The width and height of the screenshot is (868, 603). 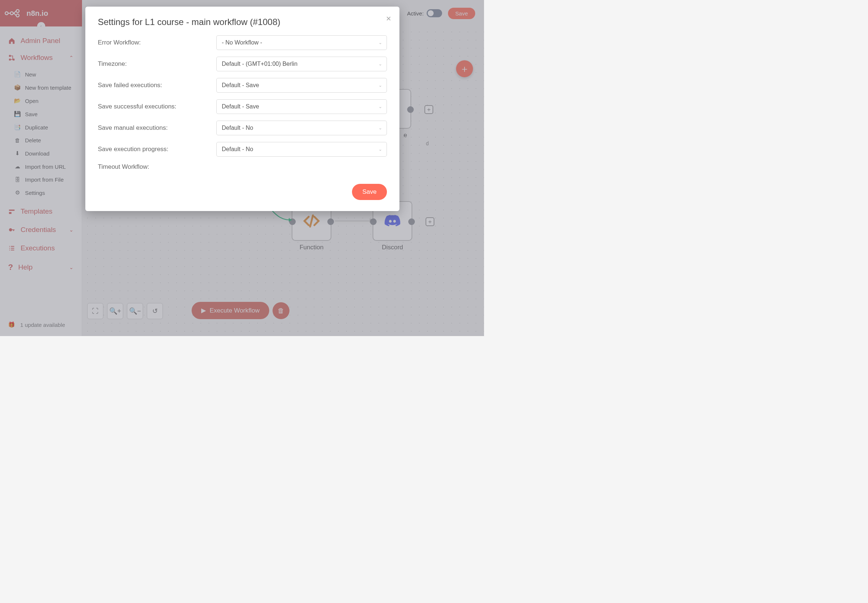 I want to click on modal-title: Settings for L1 course - main workflow (…, so click(x=243, y=22).